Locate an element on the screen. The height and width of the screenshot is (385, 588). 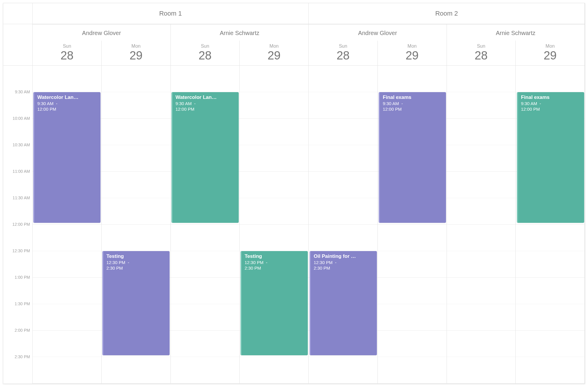
time-label: 12:30 PM is located at coordinates (21, 251).